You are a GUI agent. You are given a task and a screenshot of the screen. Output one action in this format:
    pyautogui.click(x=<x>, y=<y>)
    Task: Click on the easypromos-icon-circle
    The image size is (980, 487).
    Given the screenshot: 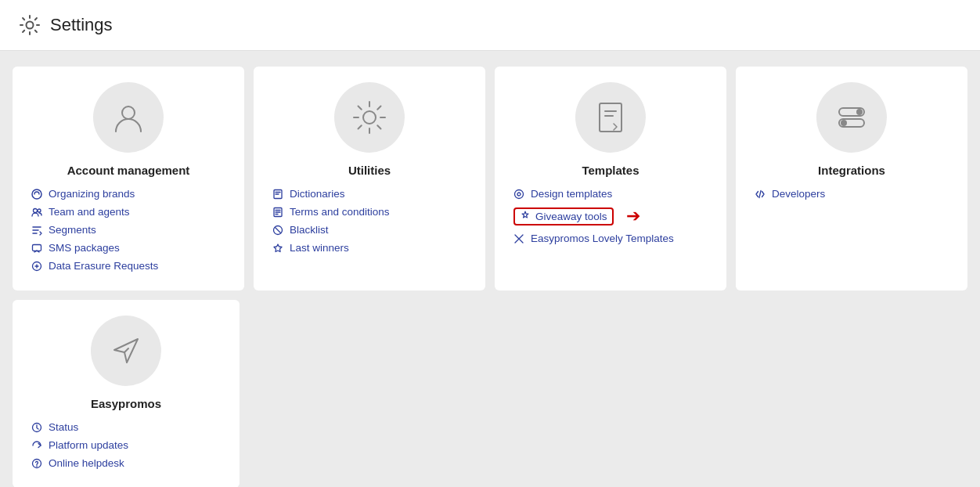 What is the action you would take?
    pyautogui.click(x=126, y=351)
    